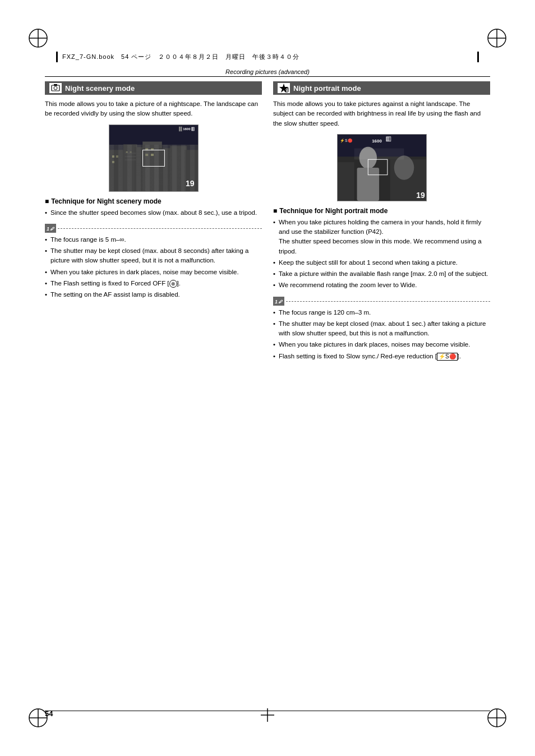 The image size is (535, 756). I want to click on reg-mark-tr, so click(497, 38).